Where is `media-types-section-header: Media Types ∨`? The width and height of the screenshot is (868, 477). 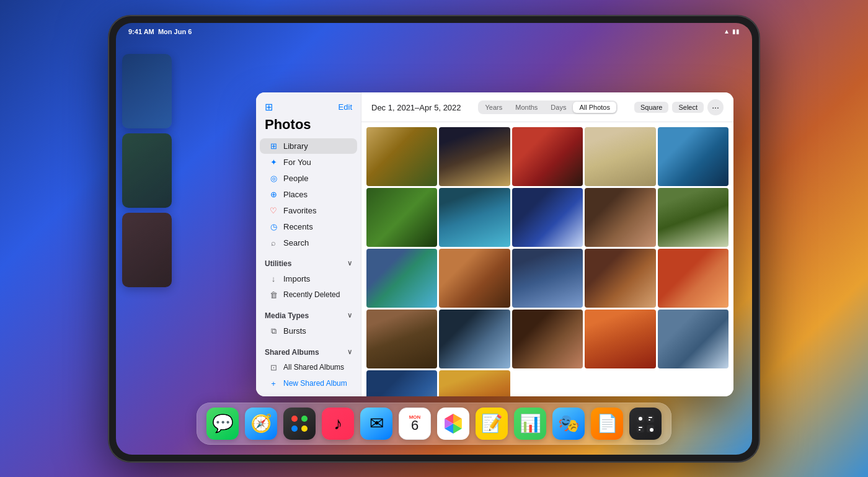 media-types-section-header: Media Types ∨ is located at coordinates (309, 316).